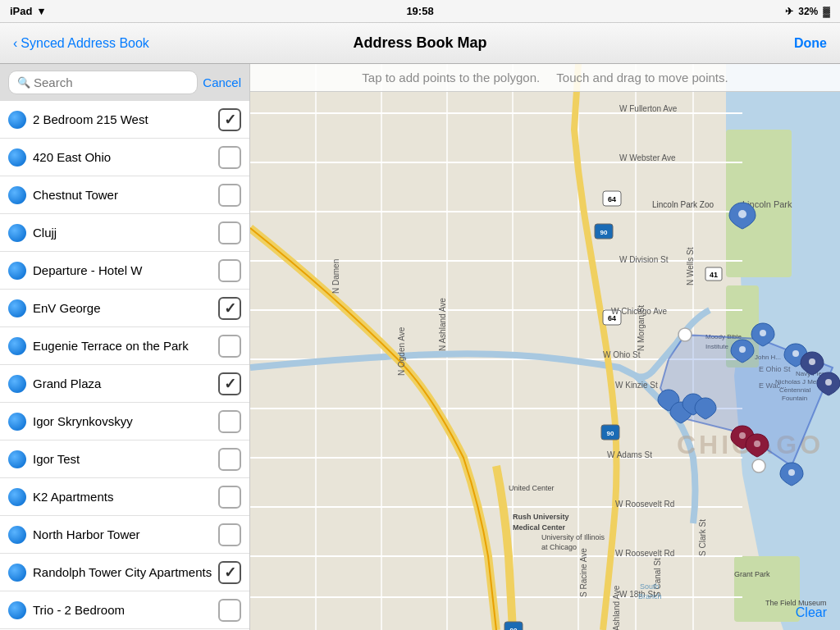 The width and height of the screenshot is (840, 630). What do you see at coordinates (125, 120) in the screenshot?
I see `list-item: 2 Bedroom 215 West✓` at bounding box center [125, 120].